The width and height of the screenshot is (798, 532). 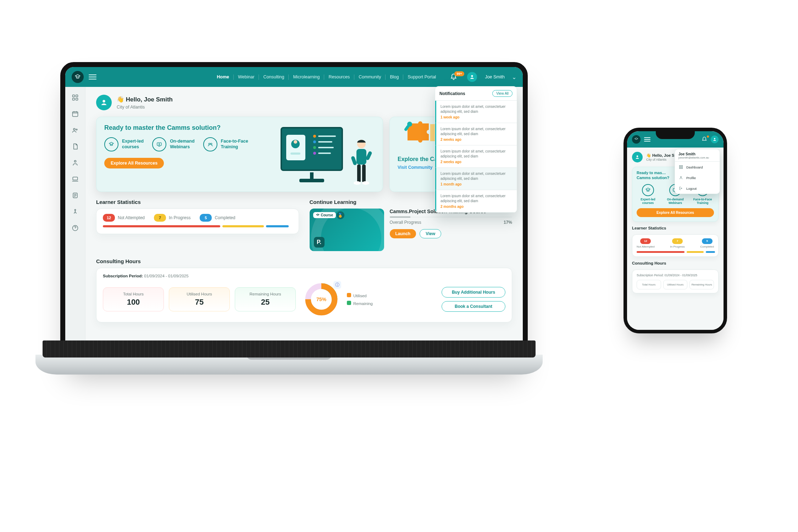 What do you see at coordinates (454, 77) in the screenshot?
I see `notifications-button: 99+` at bounding box center [454, 77].